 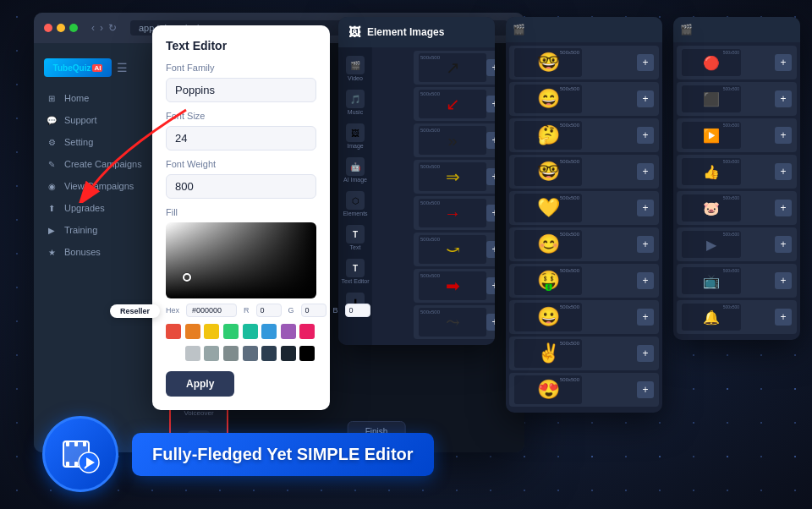 I want to click on font-family-value: Poppins, so click(x=241, y=90).